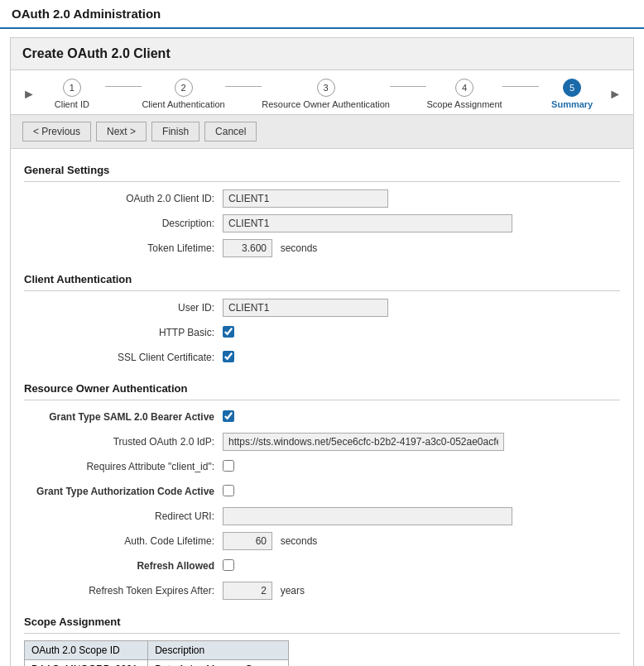  Describe the element at coordinates (72, 94) in the screenshot. I see `wizard-step-1: 1 Client ID` at that location.